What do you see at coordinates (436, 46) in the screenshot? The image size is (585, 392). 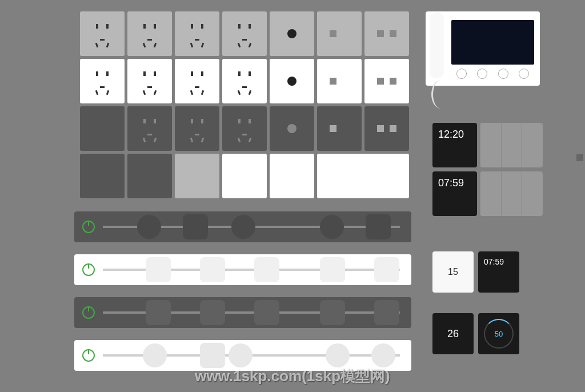 I see `handset` at bounding box center [436, 46].